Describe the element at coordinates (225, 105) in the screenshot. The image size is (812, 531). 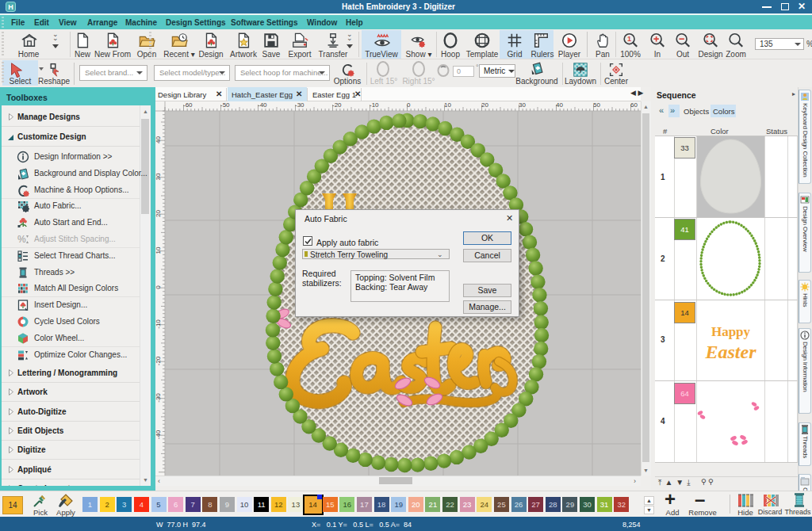
I see `svg-text: -50` at that location.